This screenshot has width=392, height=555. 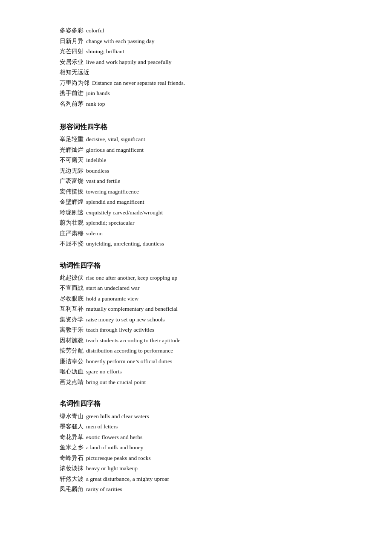 I want to click on english-text: teach through lively activities, so click(x=120, y=330).